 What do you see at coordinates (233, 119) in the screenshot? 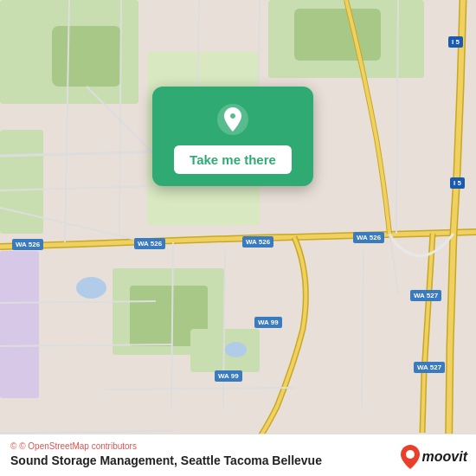
I see `location-pin-icon` at bounding box center [233, 119].